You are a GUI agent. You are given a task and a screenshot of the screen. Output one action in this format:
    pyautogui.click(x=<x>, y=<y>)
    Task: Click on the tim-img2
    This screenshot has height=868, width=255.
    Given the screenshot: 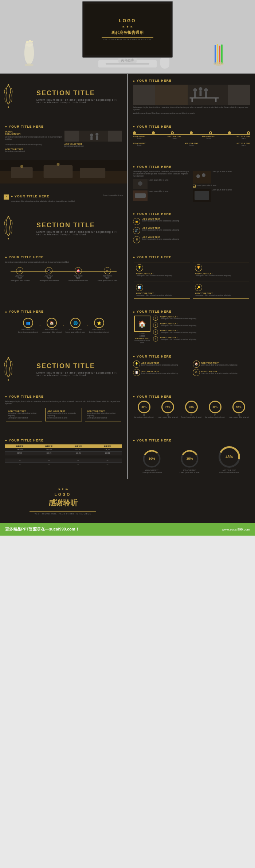 What is the action you would take?
    pyautogui.click(x=140, y=196)
    